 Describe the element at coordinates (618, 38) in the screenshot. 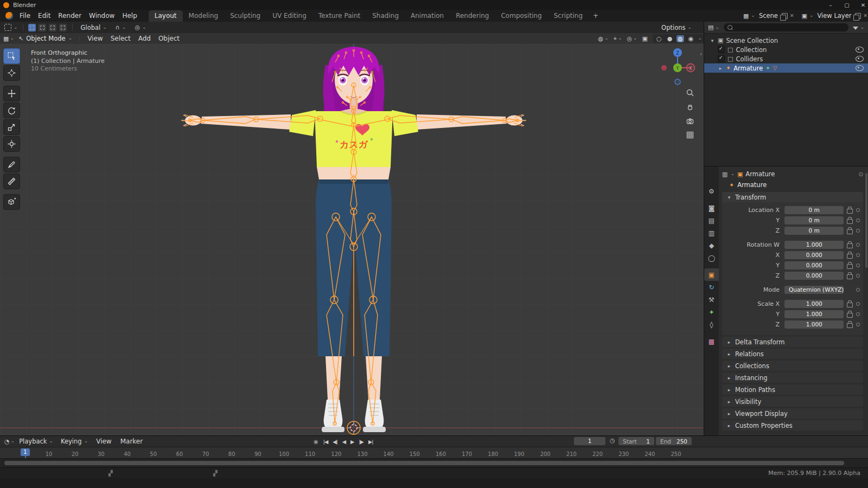

I see `gizmos-dropdown: ⌖` at that location.